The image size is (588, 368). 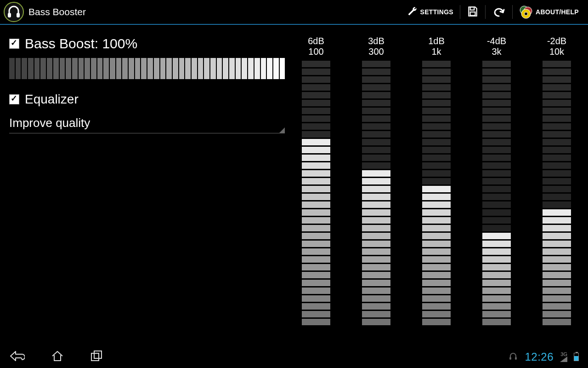 What do you see at coordinates (549, 12) in the screenshot?
I see `about-button: ABOUT/HELP` at bounding box center [549, 12].